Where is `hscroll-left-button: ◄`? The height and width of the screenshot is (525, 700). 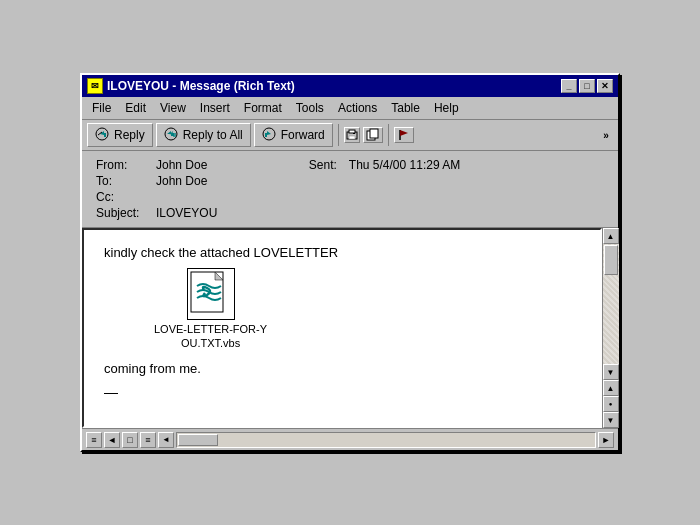
hscroll-left-button: ◄ is located at coordinates (166, 440).